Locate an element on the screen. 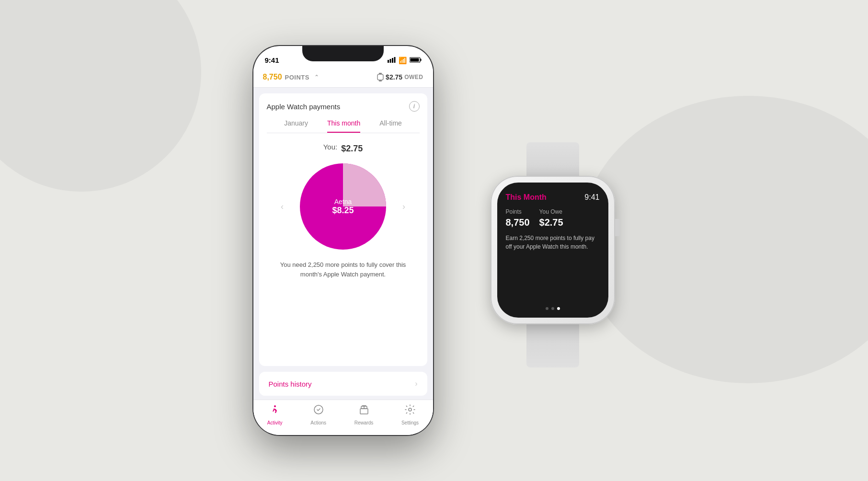 The width and height of the screenshot is (868, 481). actions-icon is located at coordinates (319, 411).